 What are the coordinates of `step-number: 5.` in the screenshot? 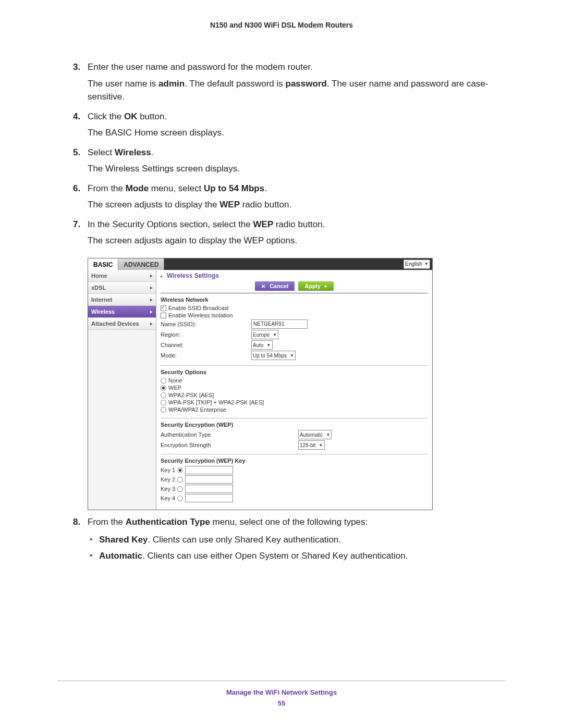 It's located at (77, 153).